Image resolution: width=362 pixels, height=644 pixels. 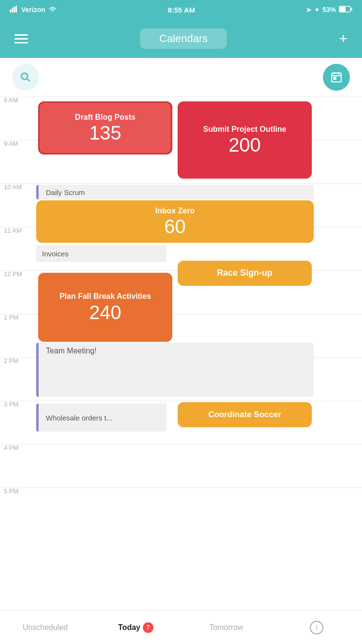 What do you see at coordinates (175, 226) in the screenshot?
I see `event-inbox-zero-number: 60` at bounding box center [175, 226].